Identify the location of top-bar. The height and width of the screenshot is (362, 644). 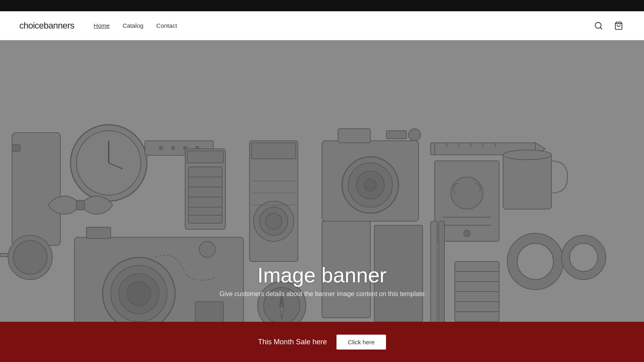
(322, 6).